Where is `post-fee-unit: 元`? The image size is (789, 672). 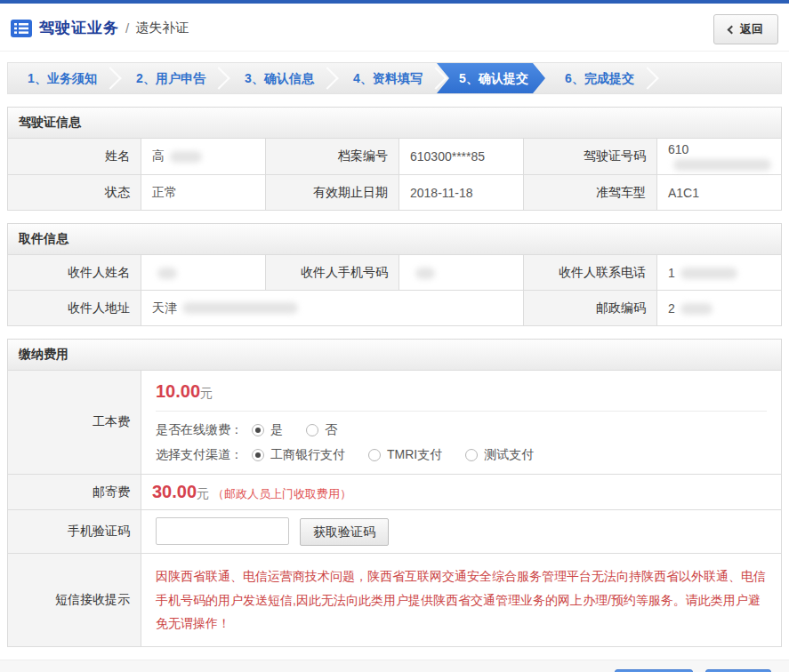
post-fee-unit: 元 is located at coordinates (203, 493).